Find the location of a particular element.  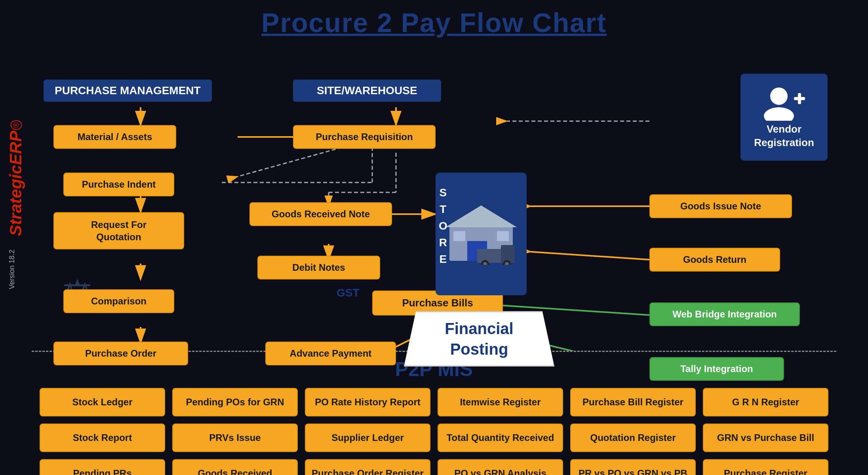

purchase-management-box: PURCHASE MANAGEMENT is located at coordinates (128, 91).